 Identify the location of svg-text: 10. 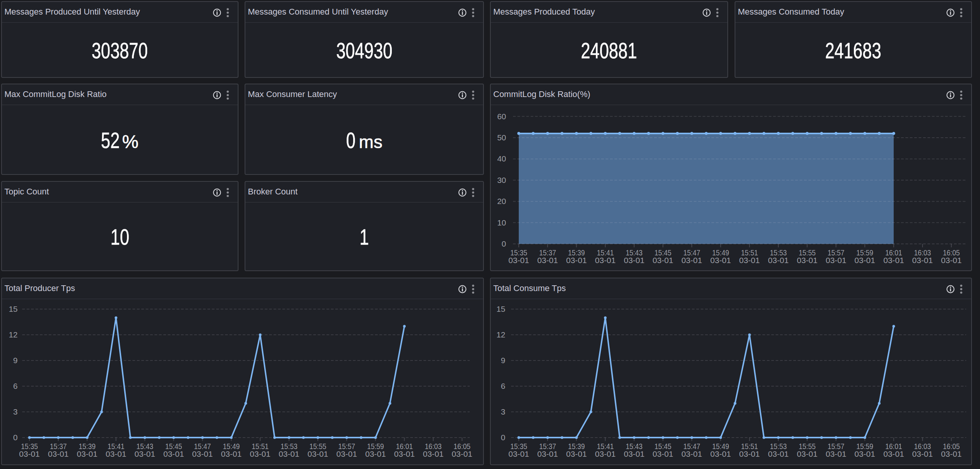
(502, 222).